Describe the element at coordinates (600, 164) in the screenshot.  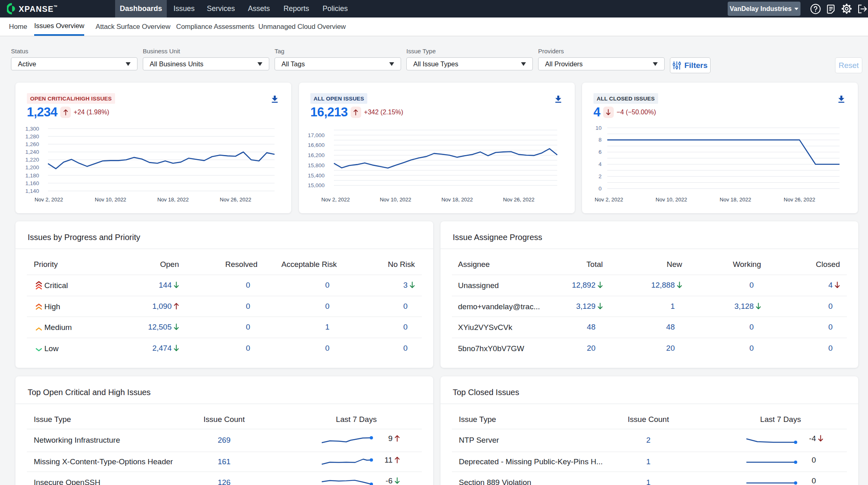
I see `svg-text: 4` at that location.